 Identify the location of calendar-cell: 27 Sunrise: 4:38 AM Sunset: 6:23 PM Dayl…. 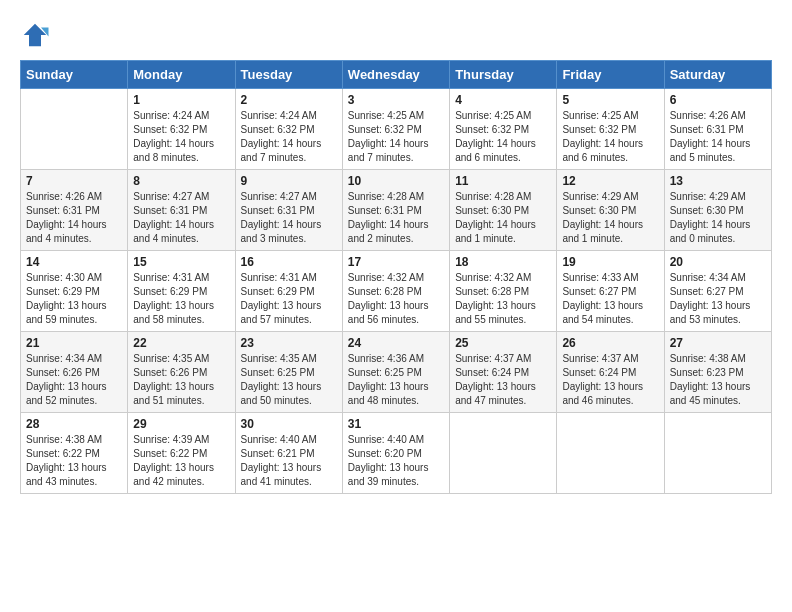
(718, 372).